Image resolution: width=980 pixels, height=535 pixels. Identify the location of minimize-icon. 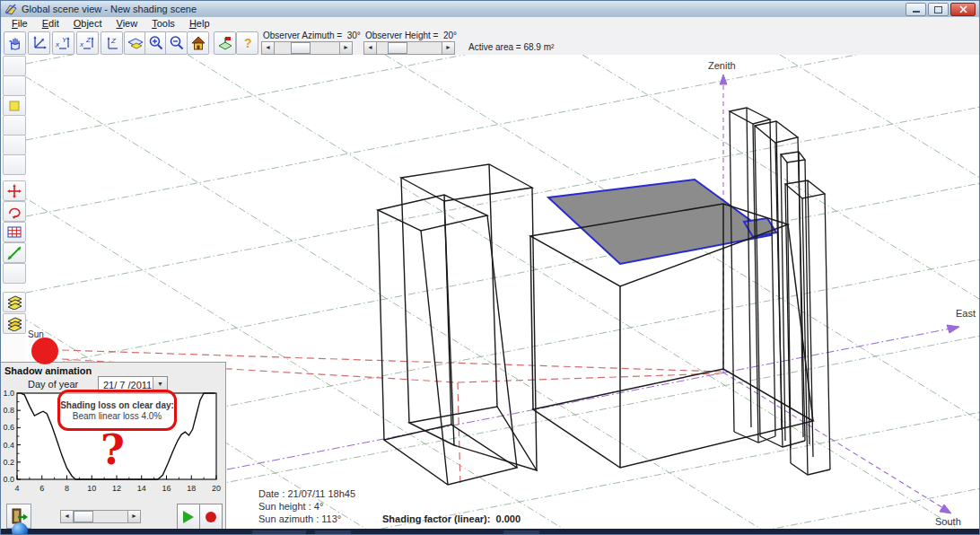
(916, 12).